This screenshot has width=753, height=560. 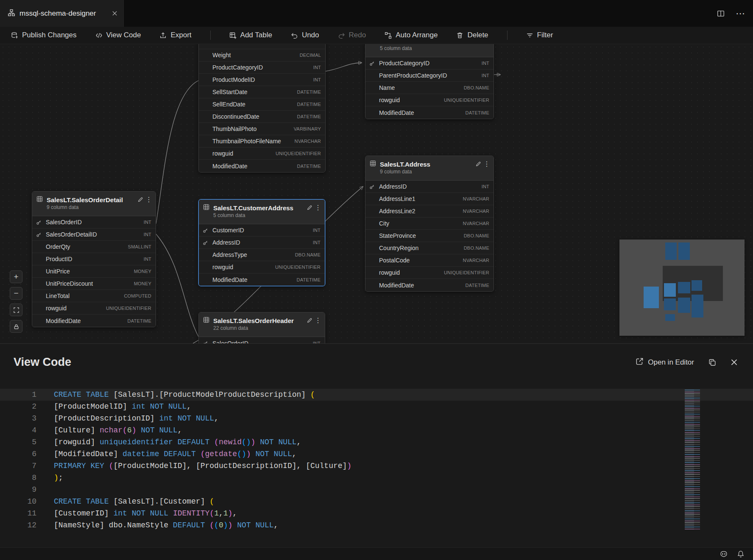 What do you see at coordinates (262, 104) in the screenshot?
I see `table-column-row: SellEndDate DATETIME` at bounding box center [262, 104].